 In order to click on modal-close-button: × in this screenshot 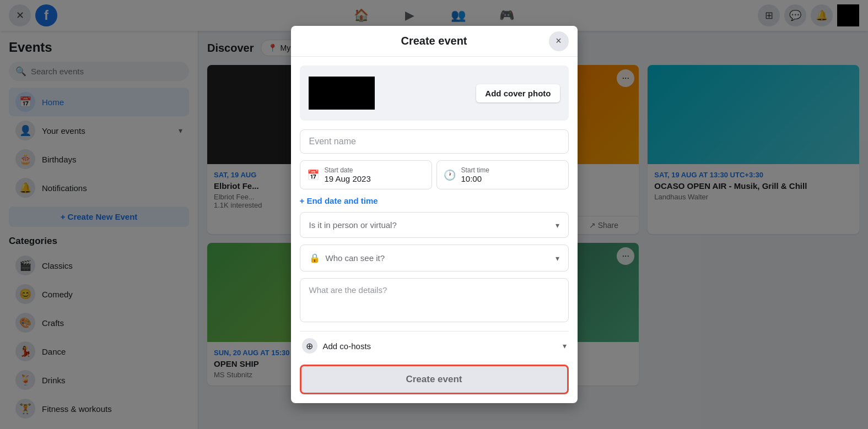, I will do `click(559, 41)`.